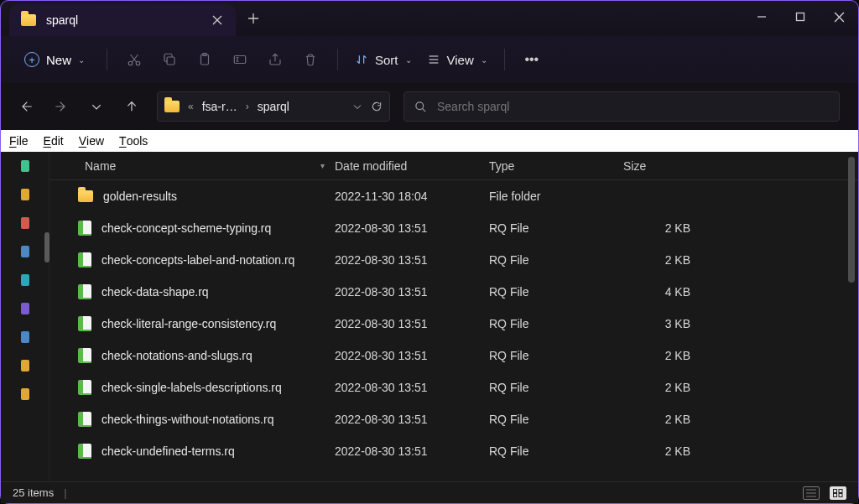  Describe the element at coordinates (838, 493) in the screenshot. I see `view-thumbnails-icon` at that location.